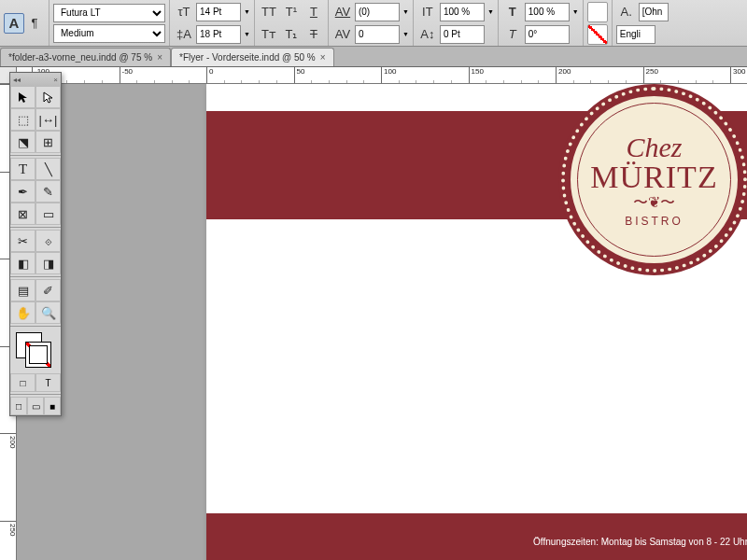  I want to click on leading-icon: ‡A, so click(184, 35).